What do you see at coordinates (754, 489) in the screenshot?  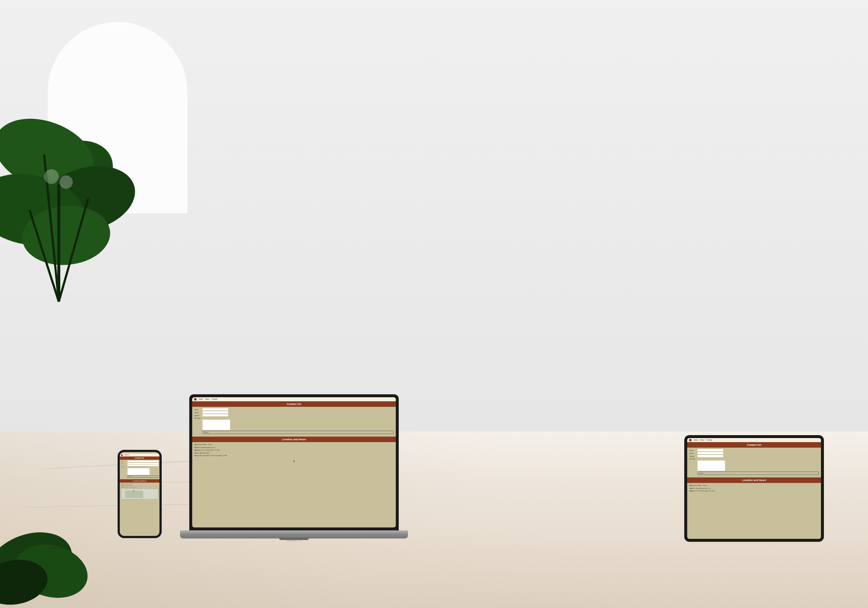 I see `tablet-location-body: Name: Anna Miller - Owner Email: b.mille…` at bounding box center [754, 489].